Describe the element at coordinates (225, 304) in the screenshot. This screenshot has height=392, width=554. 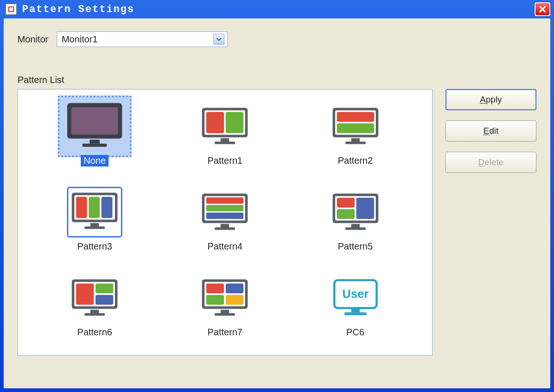
I see `pattern-item-pattern7: Pattern7` at that location.